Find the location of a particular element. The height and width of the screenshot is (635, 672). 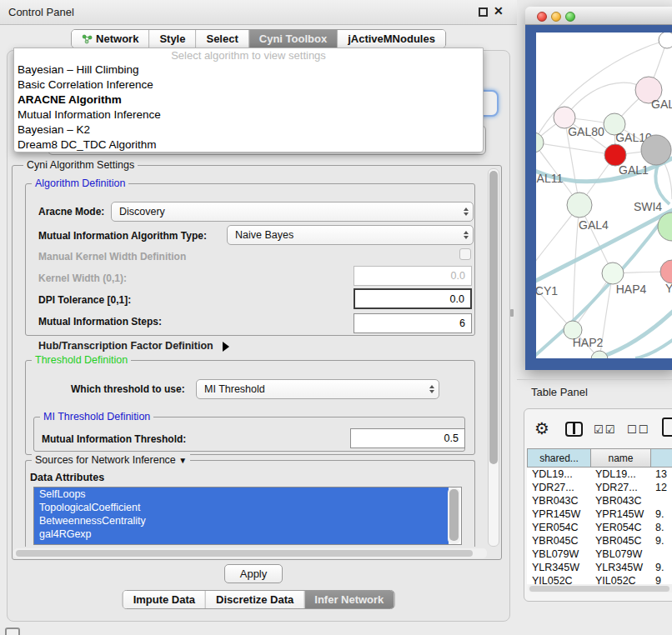

tab-label: Impute Data is located at coordinates (164, 600).